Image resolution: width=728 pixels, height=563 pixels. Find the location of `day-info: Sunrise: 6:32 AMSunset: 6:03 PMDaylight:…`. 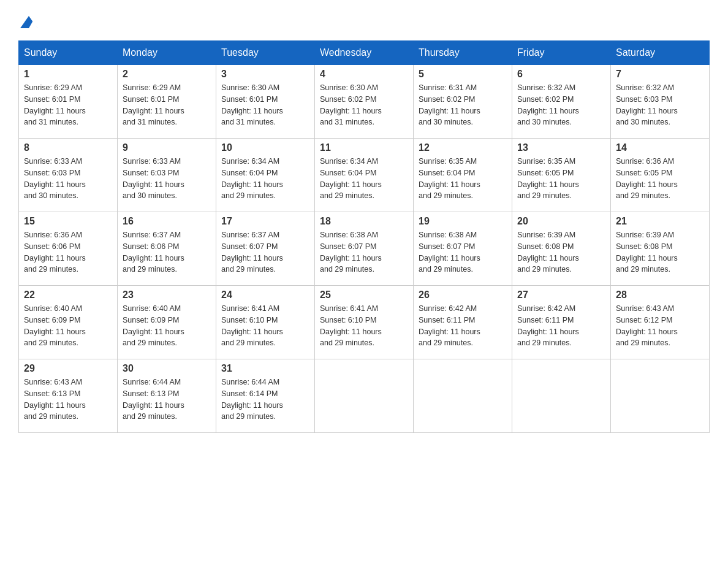

day-info: Sunrise: 6:32 AMSunset: 6:03 PMDaylight:… is located at coordinates (660, 105).